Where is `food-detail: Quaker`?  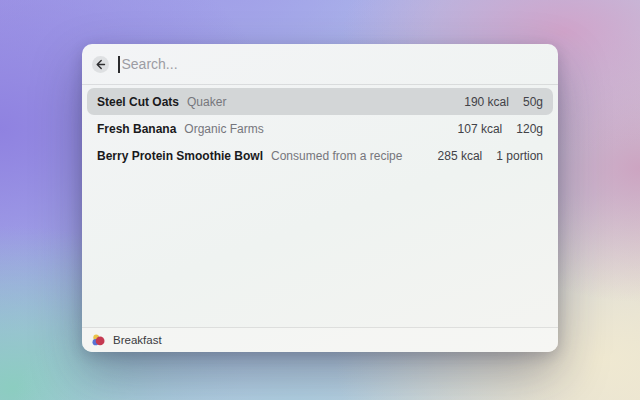 food-detail: Quaker is located at coordinates (206, 102).